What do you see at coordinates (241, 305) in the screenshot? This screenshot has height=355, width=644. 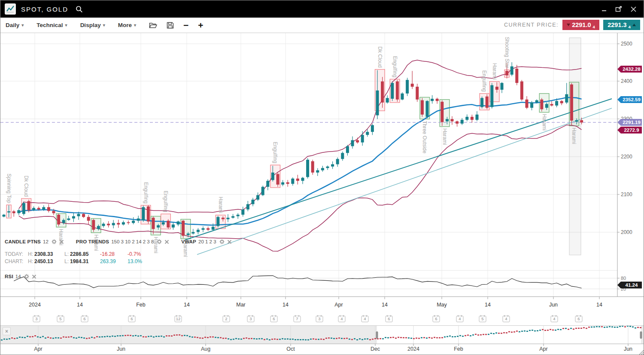 I see `svg-text: Mar` at bounding box center [241, 305].